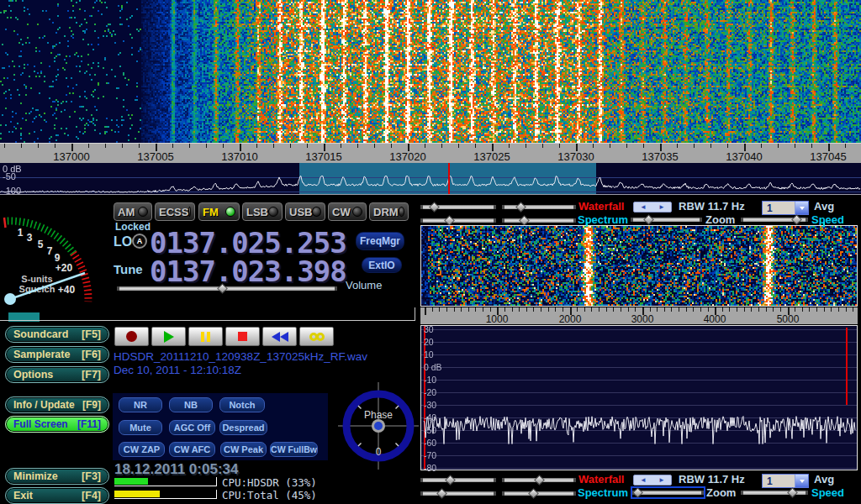 The image size is (861, 504). What do you see at coordinates (12, 191) in the screenshot?
I see `rf-db-label: -100` at bounding box center [12, 191].